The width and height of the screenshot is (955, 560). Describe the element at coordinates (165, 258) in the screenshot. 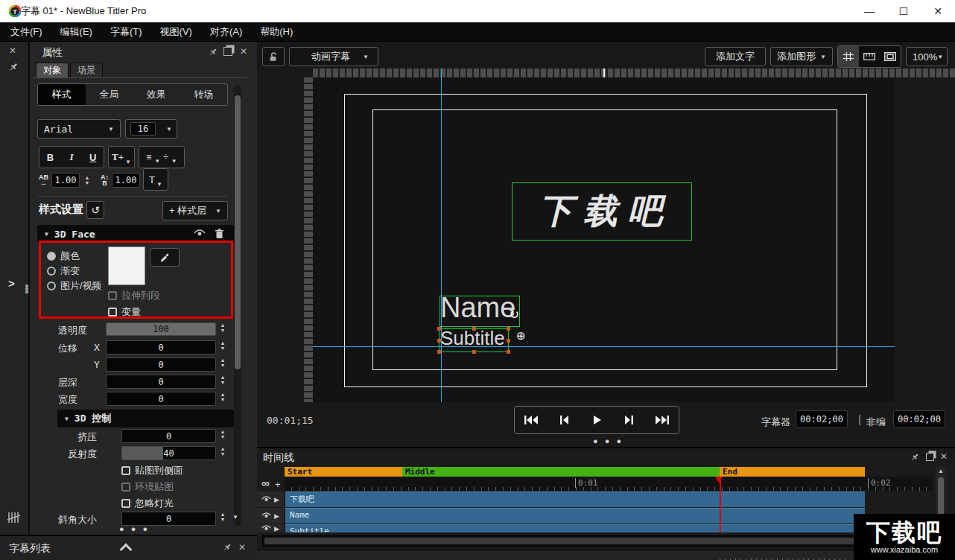

I see `eyedropper-button` at that location.